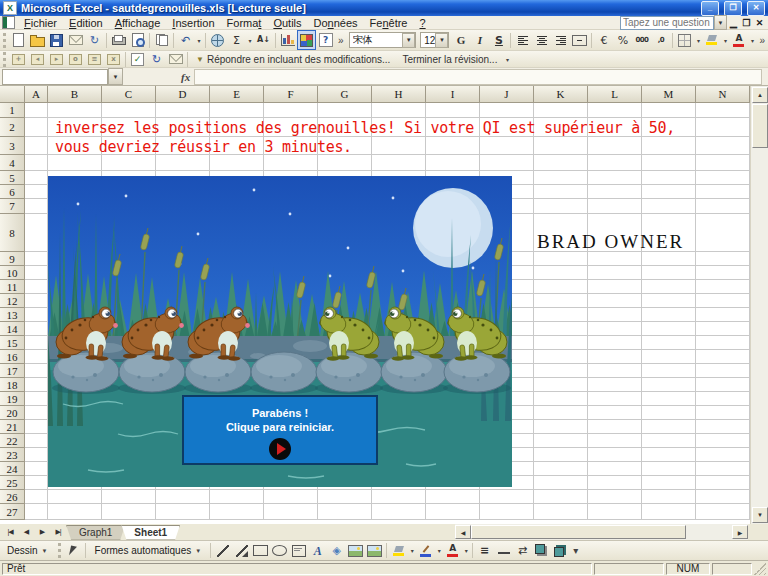  Describe the element at coordinates (150, 532) in the screenshot. I see `sheet-tab-sheet1: Sheet1` at that location.